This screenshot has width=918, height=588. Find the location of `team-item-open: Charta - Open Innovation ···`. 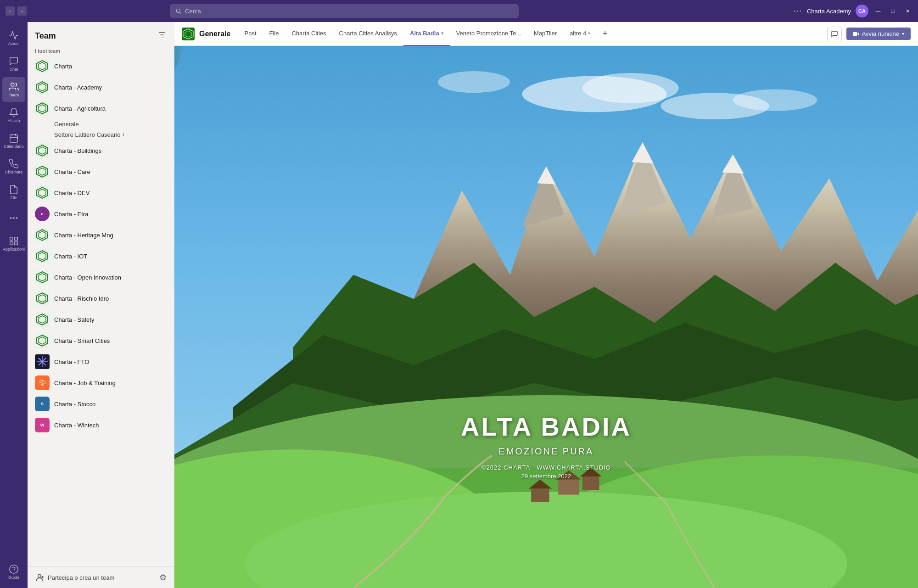

team-item-open: Charta - Open Innovation ··· is located at coordinates (101, 277).